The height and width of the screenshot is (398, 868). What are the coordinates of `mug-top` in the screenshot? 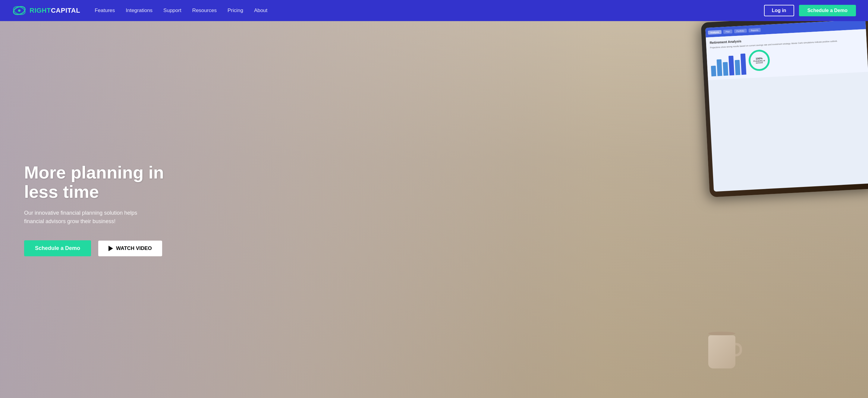 It's located at (722, 334).